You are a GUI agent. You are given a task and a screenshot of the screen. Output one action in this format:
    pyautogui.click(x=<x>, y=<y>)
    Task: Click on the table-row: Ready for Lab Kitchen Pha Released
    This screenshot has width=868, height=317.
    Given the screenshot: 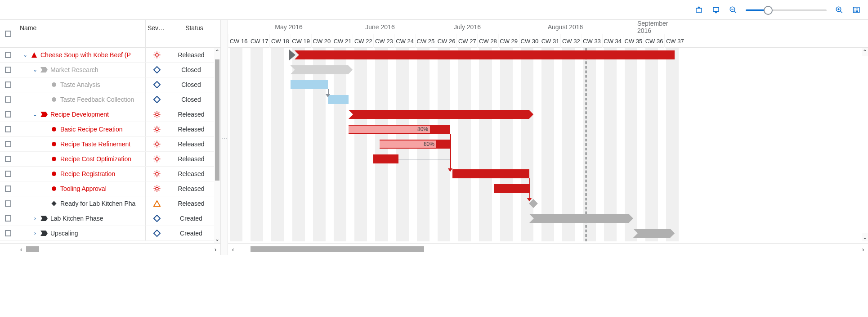 What is the action you would take?
    pyautogui.click(x=110, y=204)
    